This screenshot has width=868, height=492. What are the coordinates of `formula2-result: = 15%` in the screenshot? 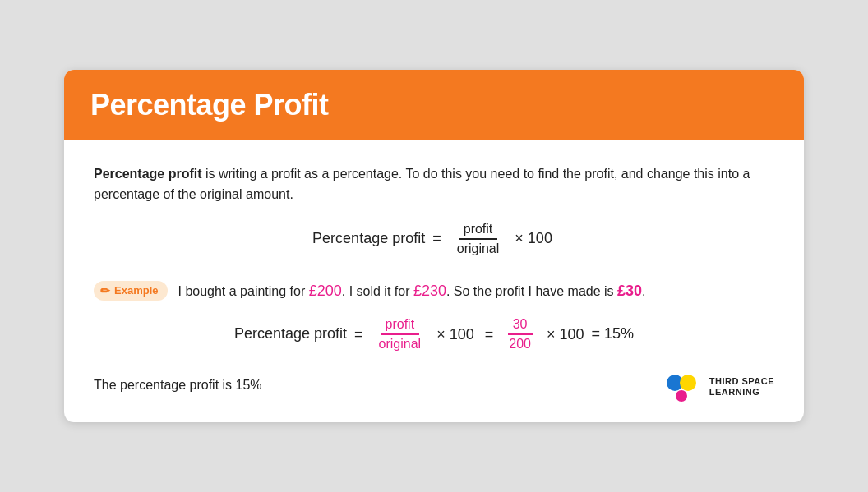 It's located at (613, 333).